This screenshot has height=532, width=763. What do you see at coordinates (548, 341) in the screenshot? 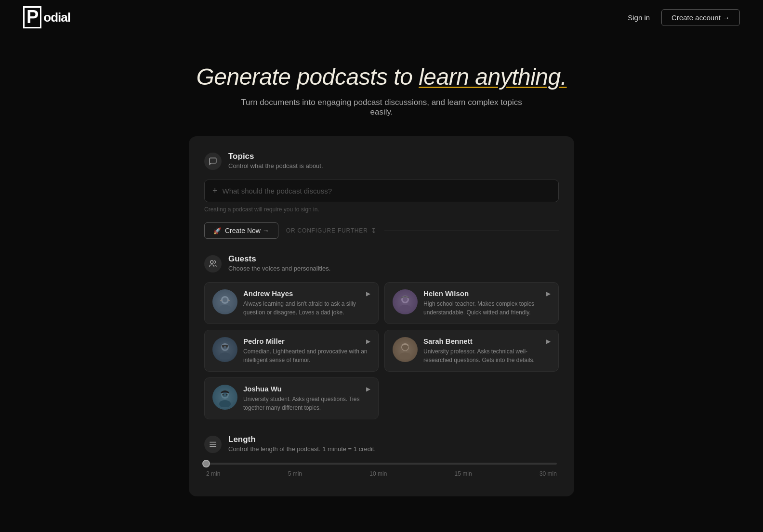
I see `play-icon-sarah: ▶` at bounding box center [548, 341].